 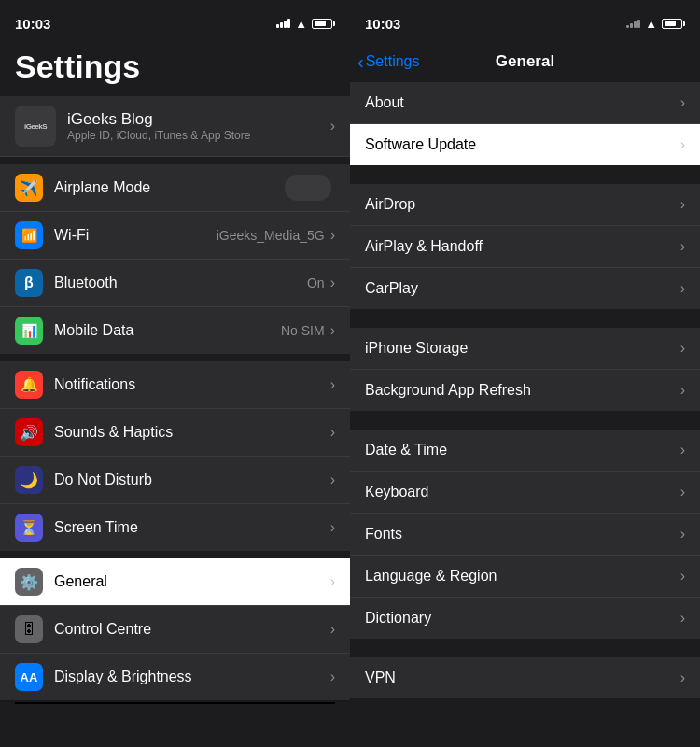 What do you see at coordinates (332, 126) in the screenshot?
I see `profile-chevron: ›` at bounding box center [332, 126].